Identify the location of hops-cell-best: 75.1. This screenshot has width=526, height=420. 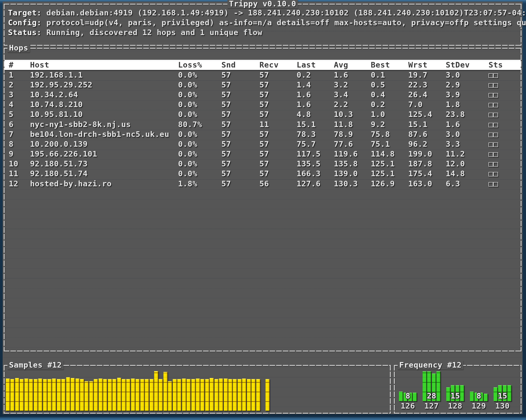
(390, 144).